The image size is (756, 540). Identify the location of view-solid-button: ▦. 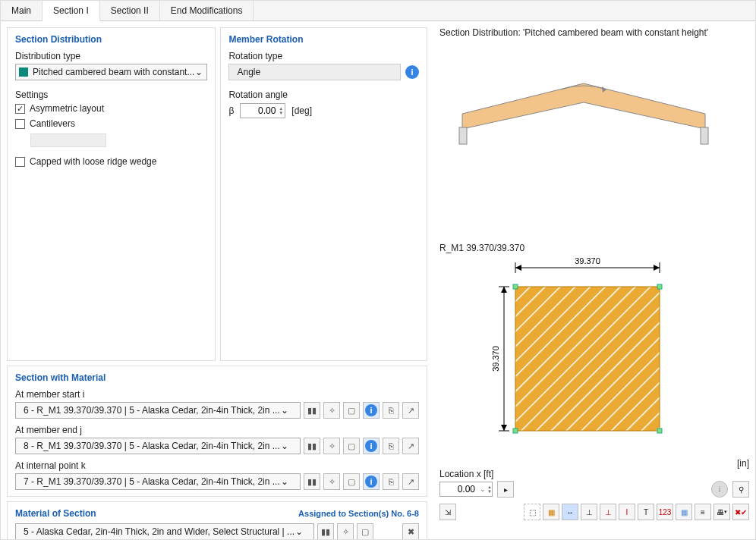
(551, 512).